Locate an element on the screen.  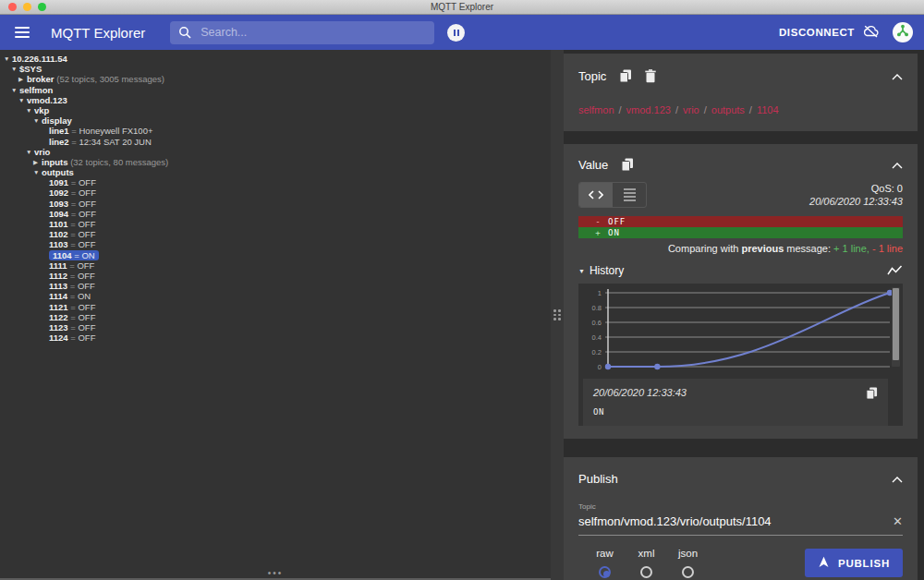
tree-row: 1091 = OFF is located at coordinates (275, 183).